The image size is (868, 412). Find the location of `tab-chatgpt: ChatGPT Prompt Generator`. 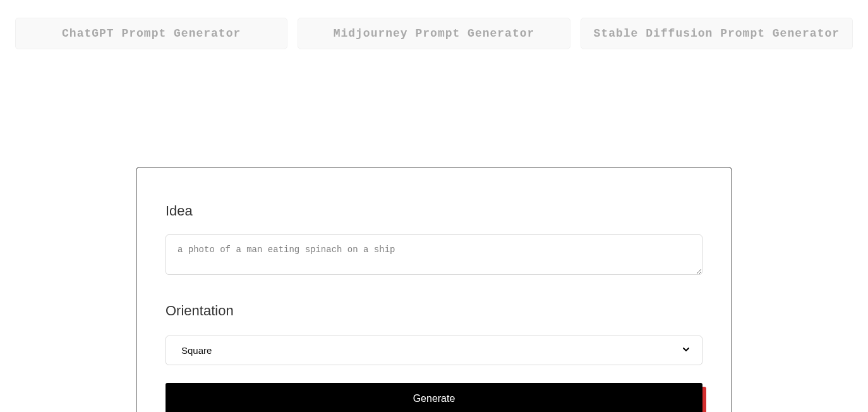

tab-chatgpt: ChatGPT Prompt Generator is located at coordinates (152, 33).